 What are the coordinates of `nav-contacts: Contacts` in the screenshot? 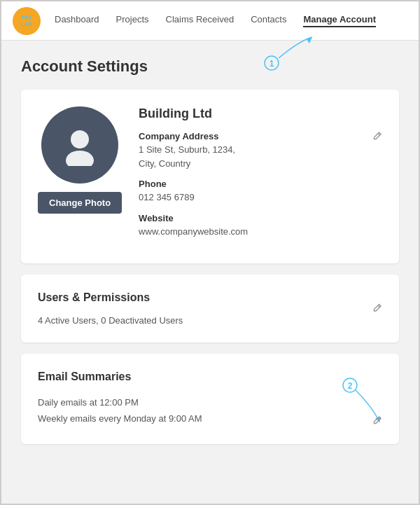 It's located at (269, 21).